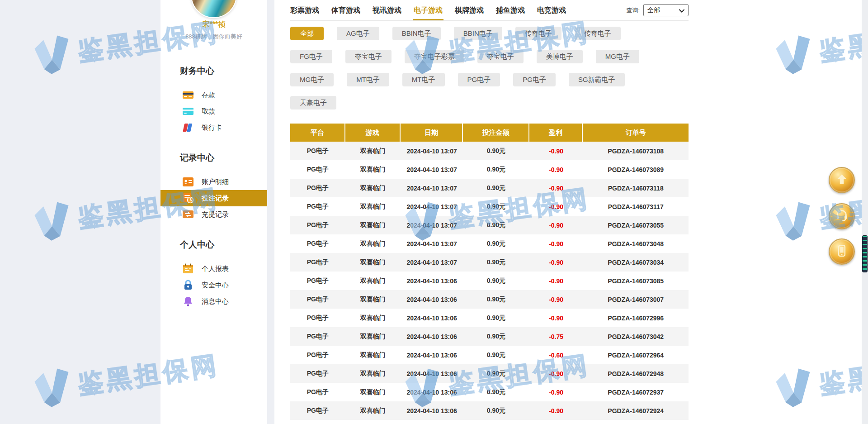 The image size is (868, 424). Describe the element at coordinates (469, 10) in the screenshot. I see `tab-5: 棋牌游戏` at that location.